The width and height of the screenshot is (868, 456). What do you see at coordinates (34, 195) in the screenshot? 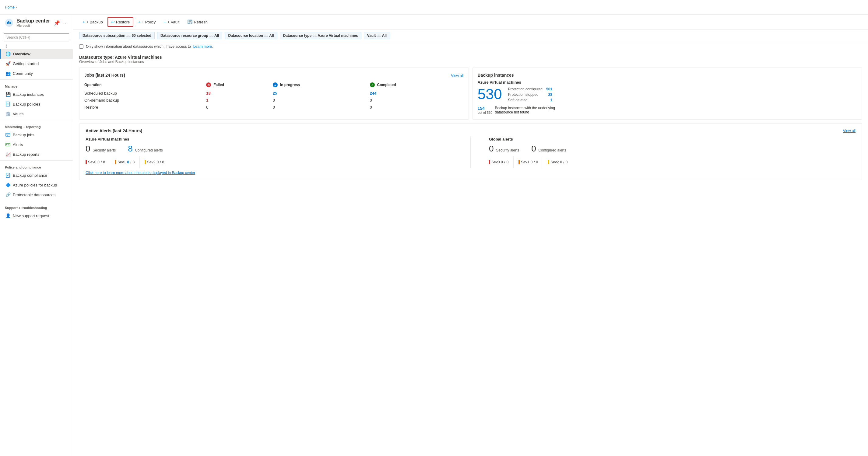
I see `sidebar-label-protectable-datasources: Protectable datasources` at bounding box center [34, 195].